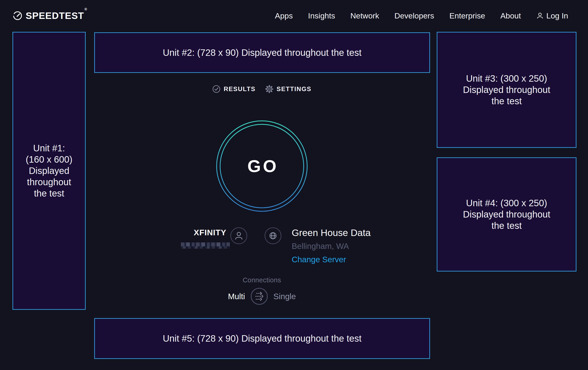  Describe the element at coordinates (49, 160) in the screenshot. I see `ad-text-line: (160 x 600)` at that location.